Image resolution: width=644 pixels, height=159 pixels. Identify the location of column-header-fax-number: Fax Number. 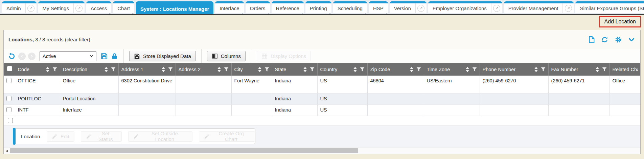
(579, 69).